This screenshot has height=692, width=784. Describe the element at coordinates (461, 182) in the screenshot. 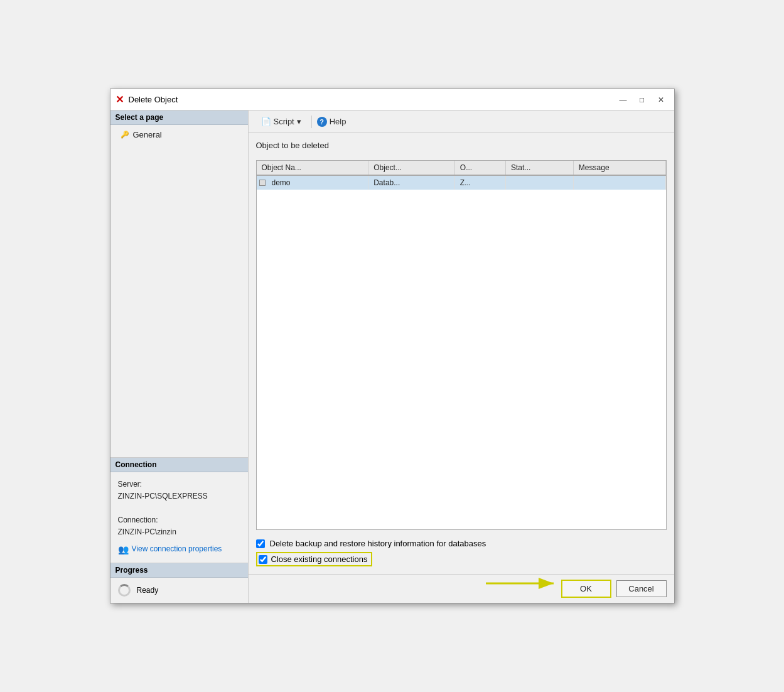

I see `table-row: demo Datab... Z...` at that location.